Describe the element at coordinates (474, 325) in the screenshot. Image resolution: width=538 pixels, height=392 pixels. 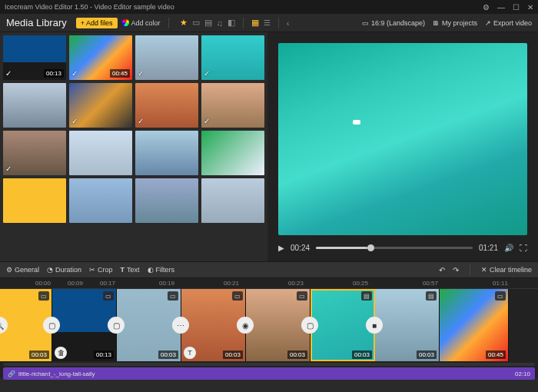
I see `timeline-clip: ▭00:45` at that location.